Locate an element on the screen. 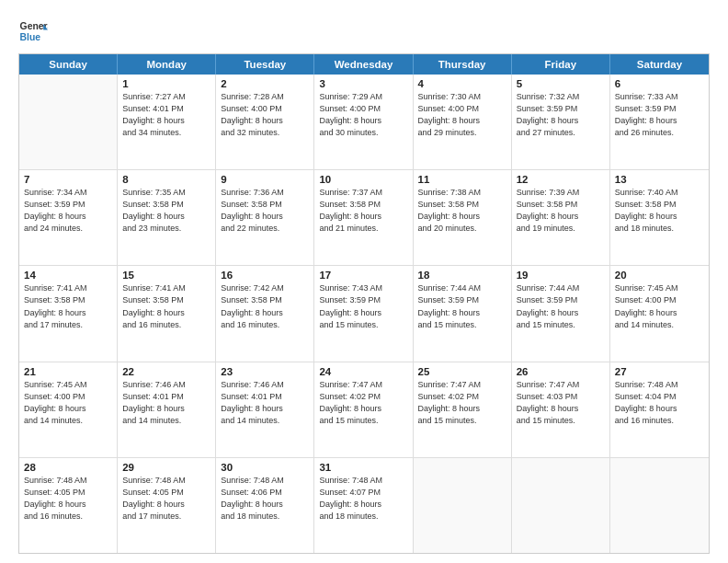 The height and width of the screenshot is (563, 728). calendar-cell: 15Sunrise: 7:41 AM Sunset: 3:58 PM Dayli… is located at coordinates (167, 313).